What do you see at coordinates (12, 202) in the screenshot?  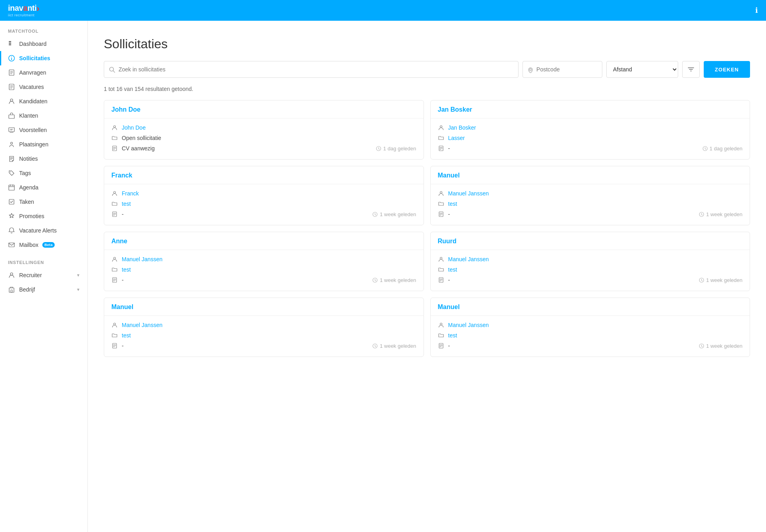 I see `taken-icon` at bounding box center [12, 202].